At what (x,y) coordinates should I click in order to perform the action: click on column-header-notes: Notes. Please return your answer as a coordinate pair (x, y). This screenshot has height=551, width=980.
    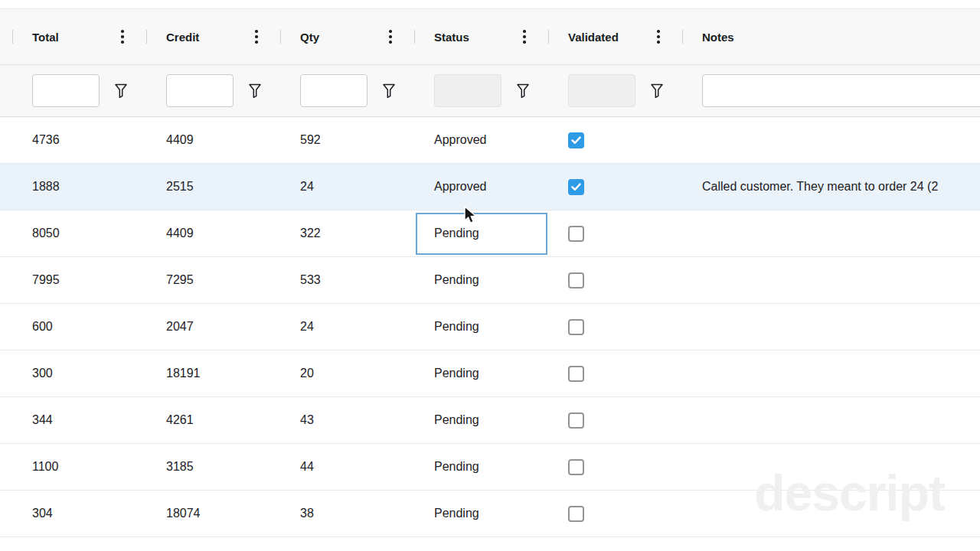
    Looking at the image, I should click on (831, 37).